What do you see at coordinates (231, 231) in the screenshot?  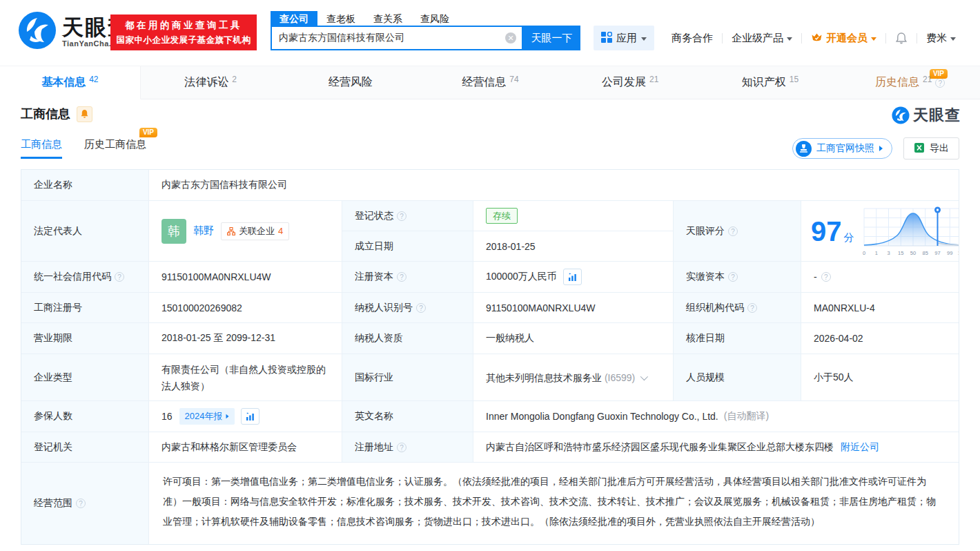 I see `org-chart-icon` at bounding box center [231, 231].